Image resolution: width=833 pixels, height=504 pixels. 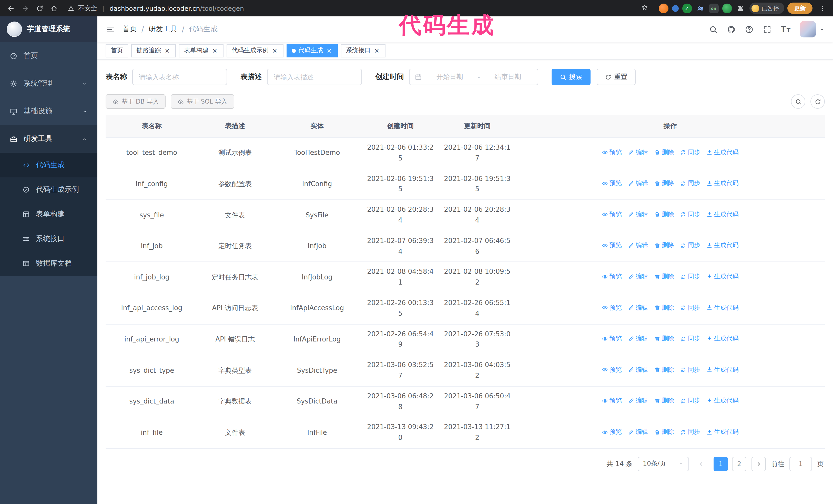 What do you see at coordinates (739, 464) in the screenshot?
I see `page-button-2: 2` at bounding box center [739, 464].